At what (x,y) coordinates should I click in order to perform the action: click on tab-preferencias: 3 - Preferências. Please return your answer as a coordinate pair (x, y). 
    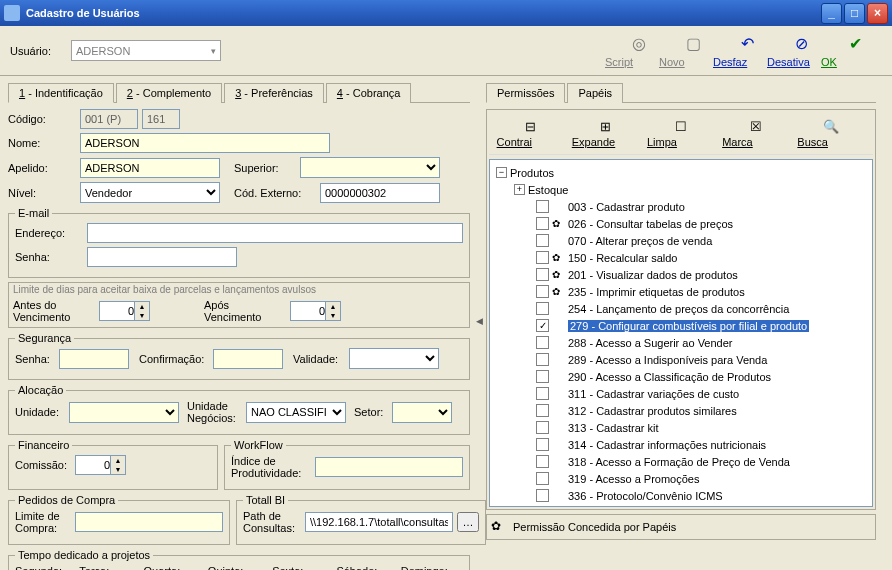
    Looking at the image, I should click on (274, 93).